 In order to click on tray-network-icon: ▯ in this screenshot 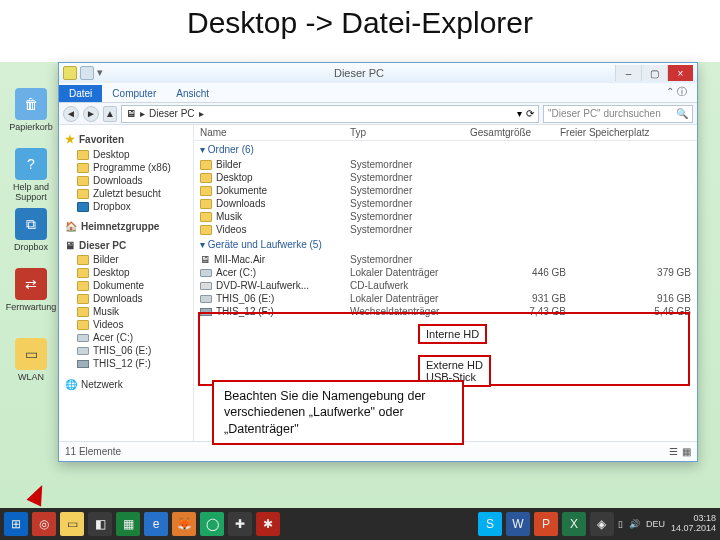, I will do `click(620, 524)`.